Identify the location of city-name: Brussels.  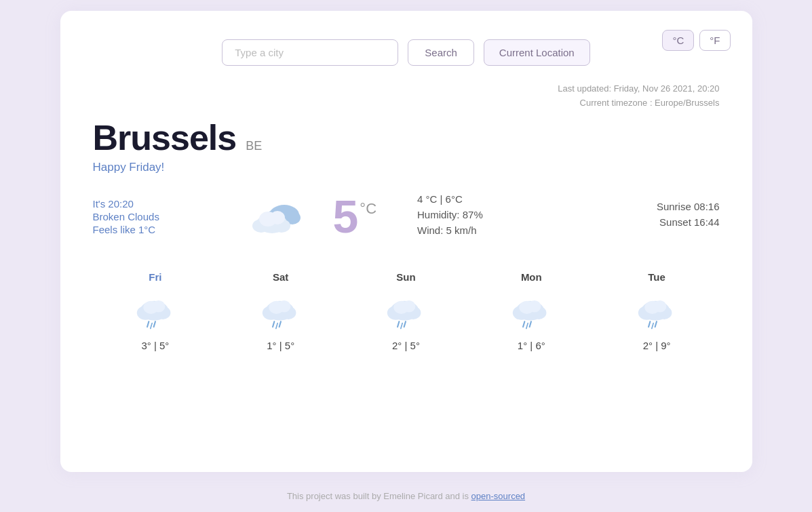
(165, 138).